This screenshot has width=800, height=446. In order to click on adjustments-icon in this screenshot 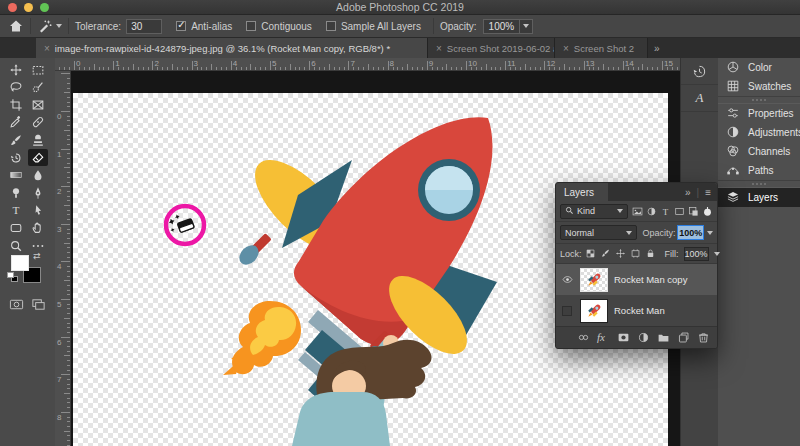, I will do `click(733, 133)`.